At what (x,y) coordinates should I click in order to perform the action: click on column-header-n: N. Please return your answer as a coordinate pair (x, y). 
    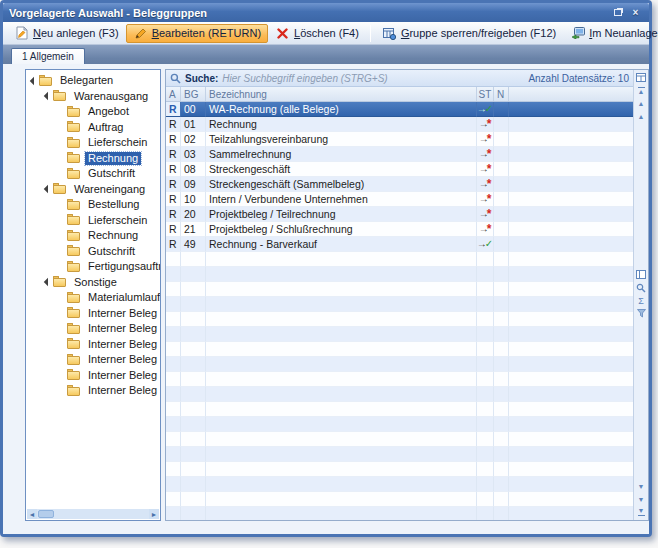
    Looking at the image, I should click on (502, 94).